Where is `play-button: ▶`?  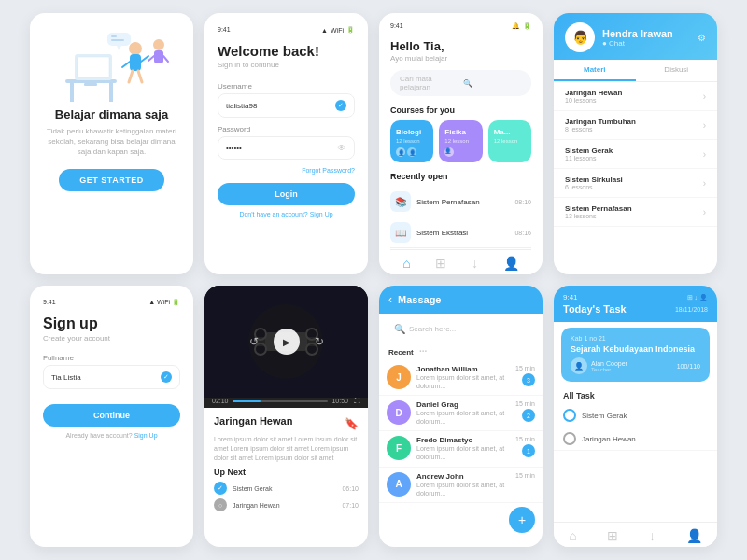 play-button: ▶ is located at coordinates (287, 342).